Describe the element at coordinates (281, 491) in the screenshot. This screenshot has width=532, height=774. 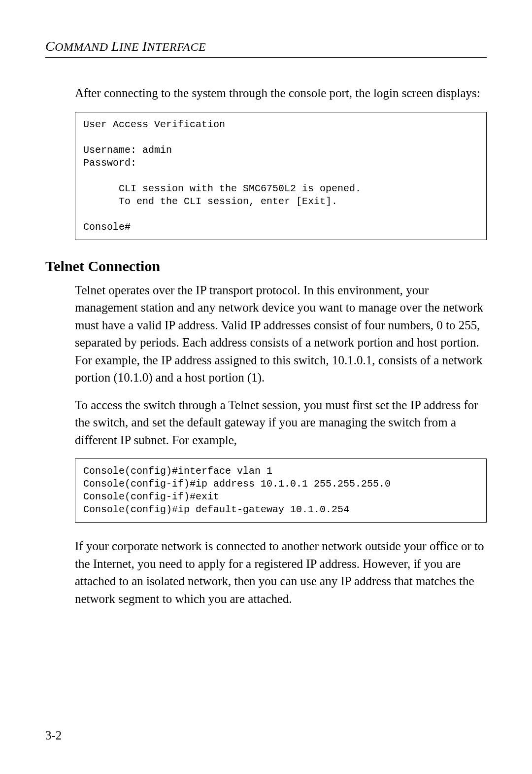
I see `code-block-config: Console(config)#interface vlan 1 Console…` at that location.